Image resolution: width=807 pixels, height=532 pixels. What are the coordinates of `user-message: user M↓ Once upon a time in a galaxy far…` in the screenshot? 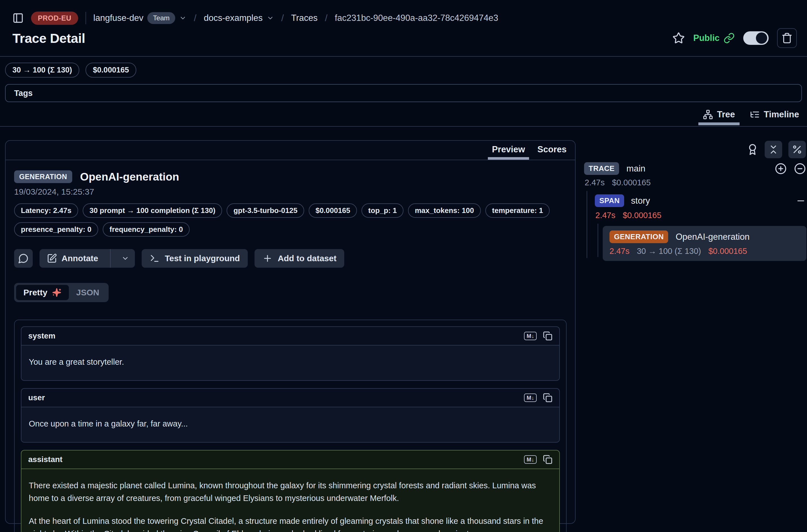 It's located at (290, 415).